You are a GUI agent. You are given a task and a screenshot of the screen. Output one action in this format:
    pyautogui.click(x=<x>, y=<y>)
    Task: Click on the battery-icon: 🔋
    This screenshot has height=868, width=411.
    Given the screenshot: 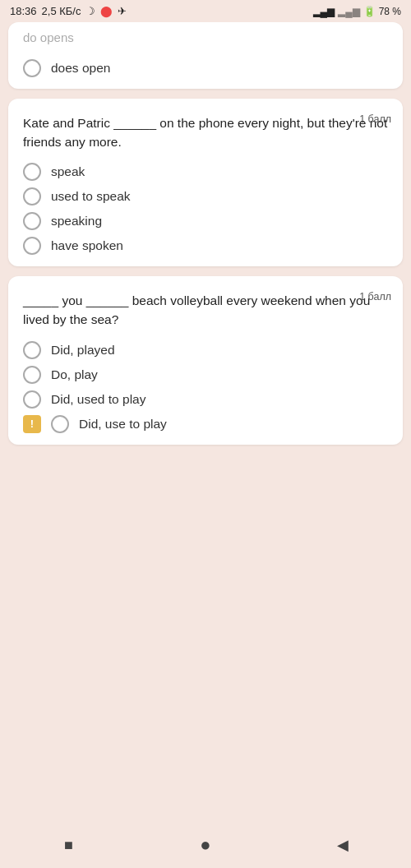 What is the action you would take?
    pyautogui.click(x=370, y=12)
    